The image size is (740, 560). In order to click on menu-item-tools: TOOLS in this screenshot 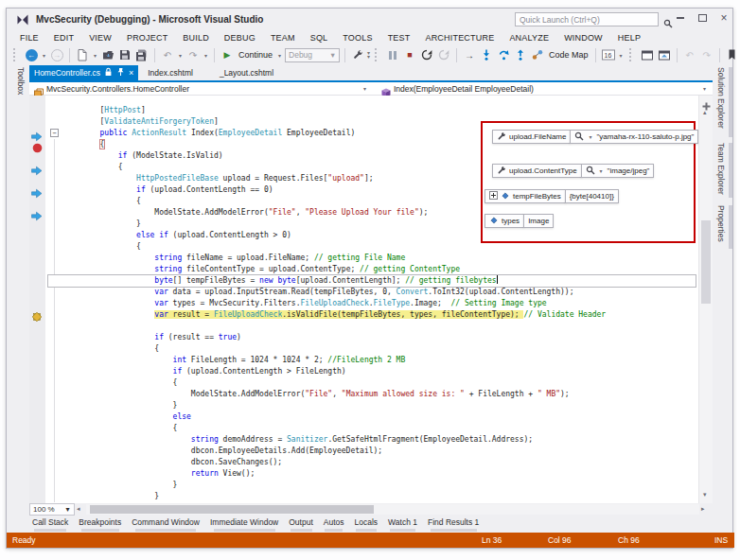, I will do `click(358, 38)`.